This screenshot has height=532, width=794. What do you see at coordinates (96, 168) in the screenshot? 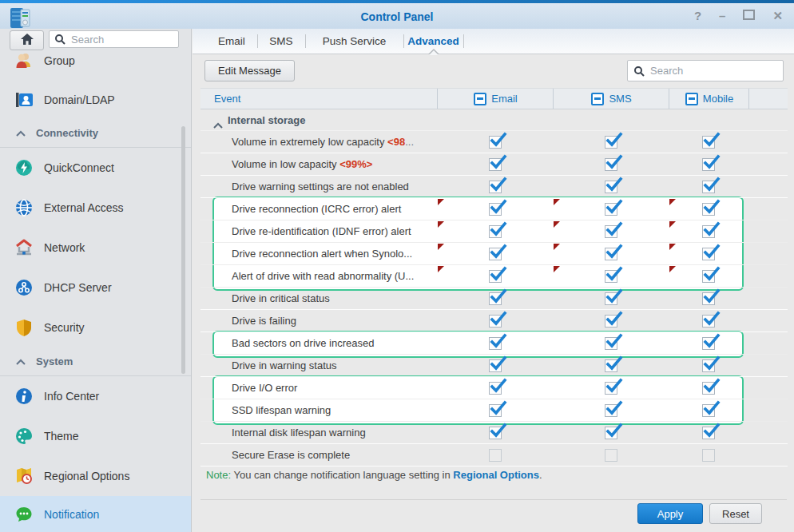
I see `sidebar-item-quickconnect: QuickConnect` at bounding box center [96, 168].